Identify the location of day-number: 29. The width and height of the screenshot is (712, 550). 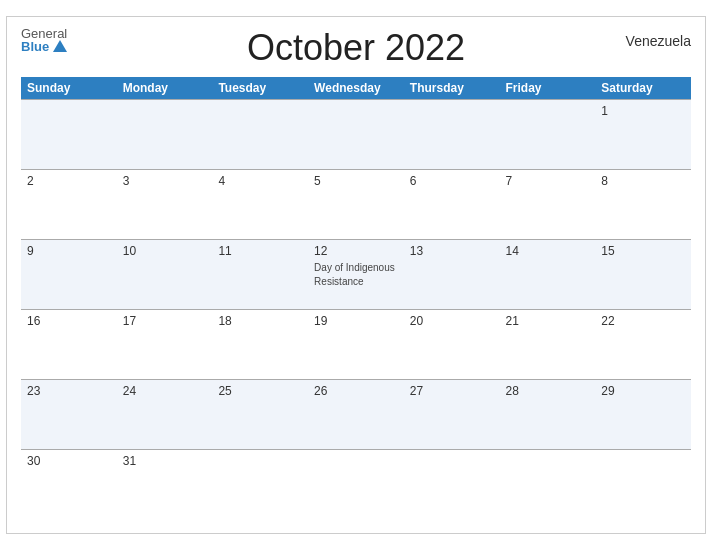
(643, 391).